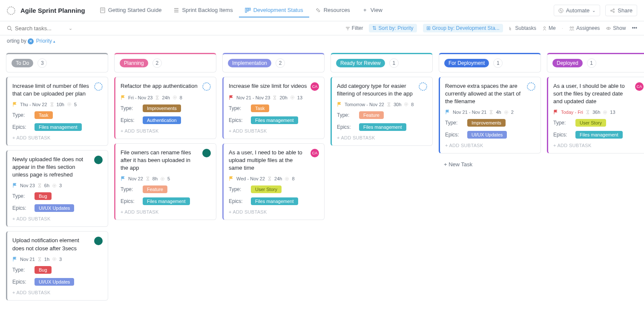  What do you see at coordinates (141, 98) in the screenshot?
I see `due-date: Fri - Nov 23` at bounding box center [141, 98].